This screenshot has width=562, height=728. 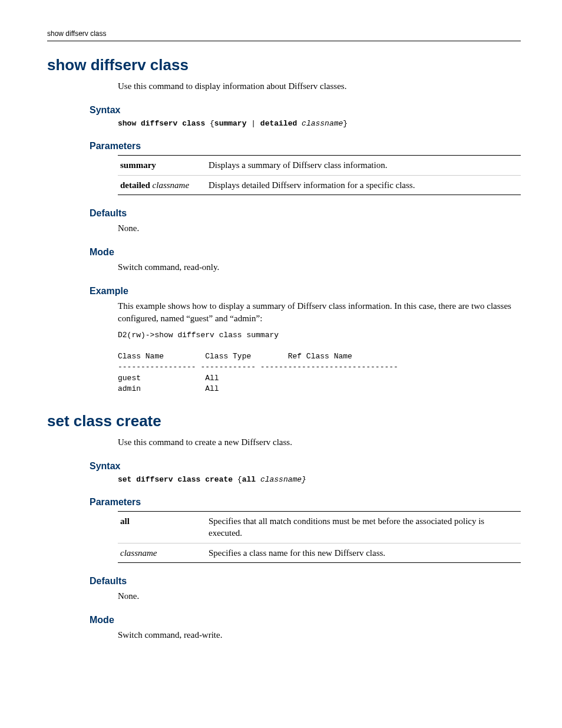 What do you see at coordinates (319, 480) in the screenshot?
I see `syntax-line: set diffserv class create {all classname…` at bounding box center [319, 480].